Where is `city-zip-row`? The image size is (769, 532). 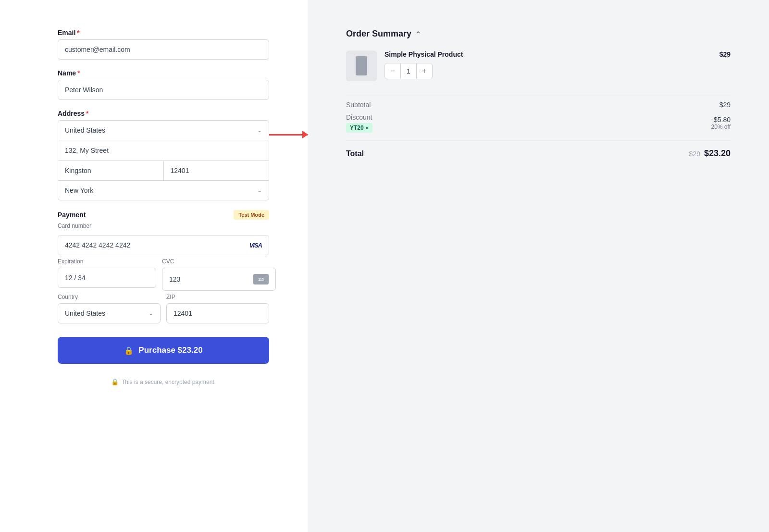 city-zip-row is located at coordinates (163, 171).